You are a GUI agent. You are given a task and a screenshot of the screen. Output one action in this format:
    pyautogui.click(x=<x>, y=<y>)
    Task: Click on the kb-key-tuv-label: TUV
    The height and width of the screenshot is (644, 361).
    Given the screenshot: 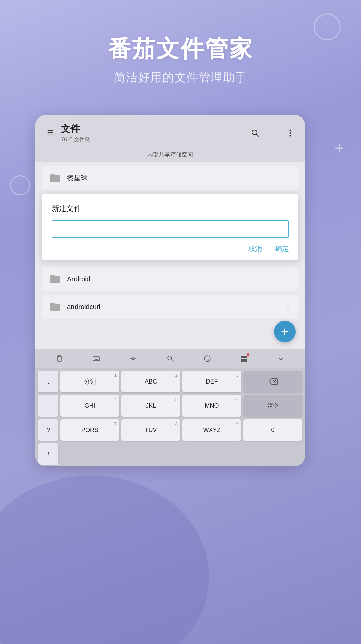 What is the action you would take?
    pyautogui.click(x=151, y=430)
    